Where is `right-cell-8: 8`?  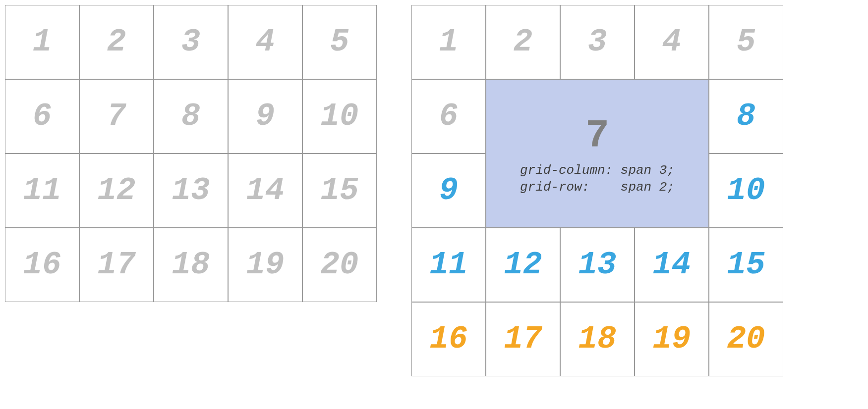 right-cell-8: 8 is located at coordinates (746, 116).